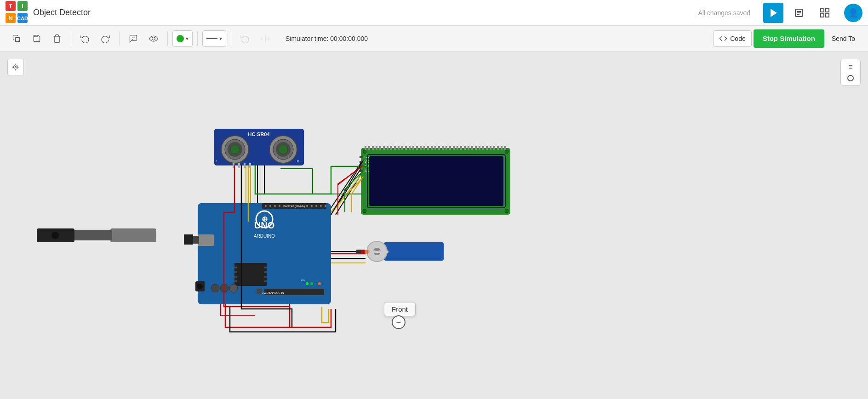 Image resolution: width=868 pixels, height=399 pixels. I want to click on stop-sim-label: Stop Simulation, so click(789, 39).